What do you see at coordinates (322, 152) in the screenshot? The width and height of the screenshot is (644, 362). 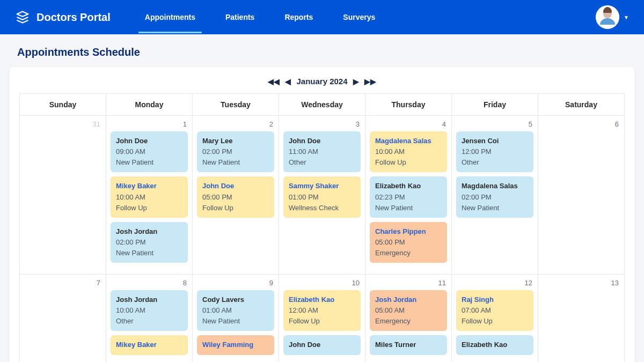 I see `appointment-card: John Doe11:00 AMOther` at bounding box center [322, 152].